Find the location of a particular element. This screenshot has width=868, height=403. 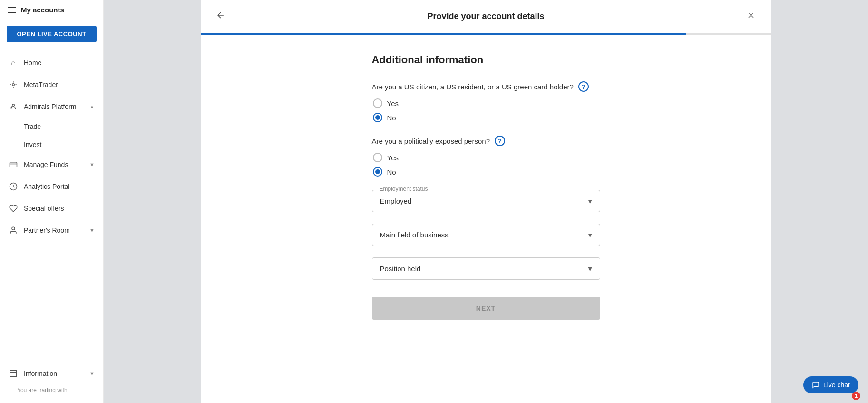

information-chevron-icon: ▼ is located at coordinates (92, 374).